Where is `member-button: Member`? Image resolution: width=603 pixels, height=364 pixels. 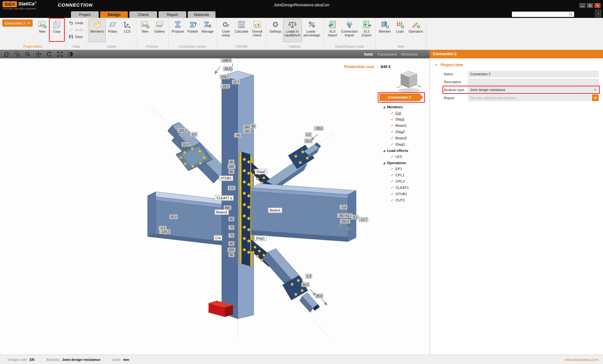
member-button: Member is located at coordinates (385, 30).